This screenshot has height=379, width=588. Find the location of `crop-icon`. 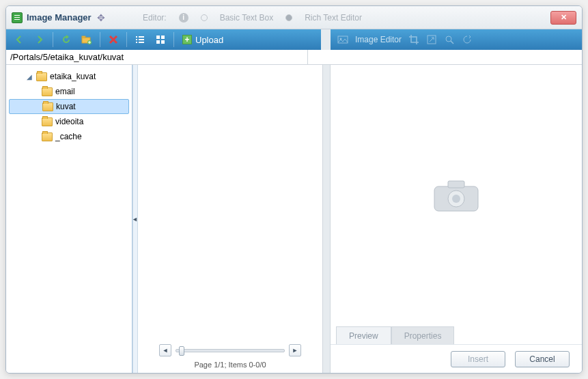

crop-icon is located at coordinates (414, 40).